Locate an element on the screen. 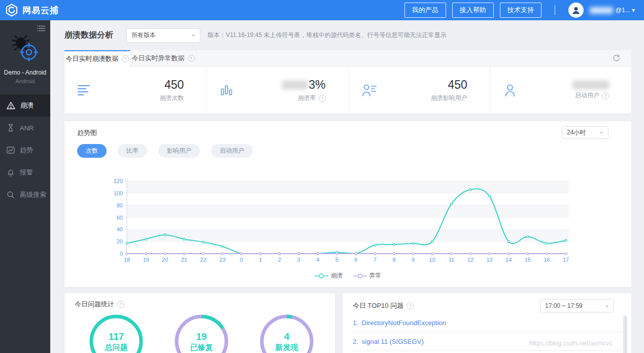 Image resolution: width=644 pixels, height=353 pixels. svg-text: 1 is located at coordinates (260, 260).